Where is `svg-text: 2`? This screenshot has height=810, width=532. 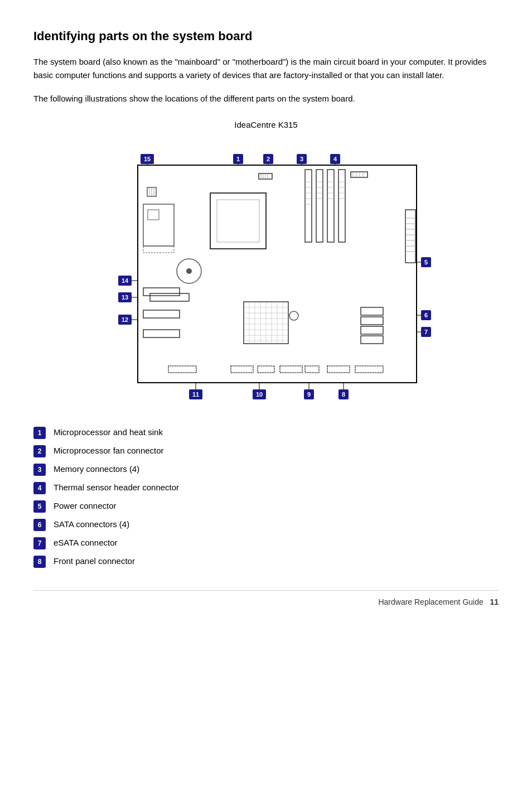 svg-text: 2 is located at coordinates (268, 159).